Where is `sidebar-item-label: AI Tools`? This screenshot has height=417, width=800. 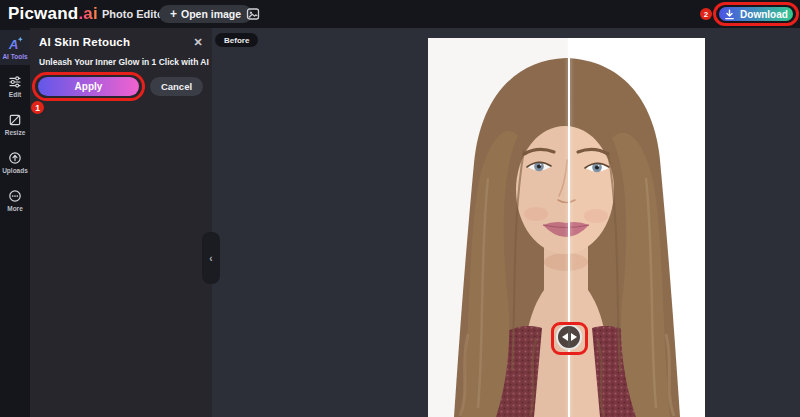
sidebar-item-label: AI Tools is located at coordinates (14, 56).